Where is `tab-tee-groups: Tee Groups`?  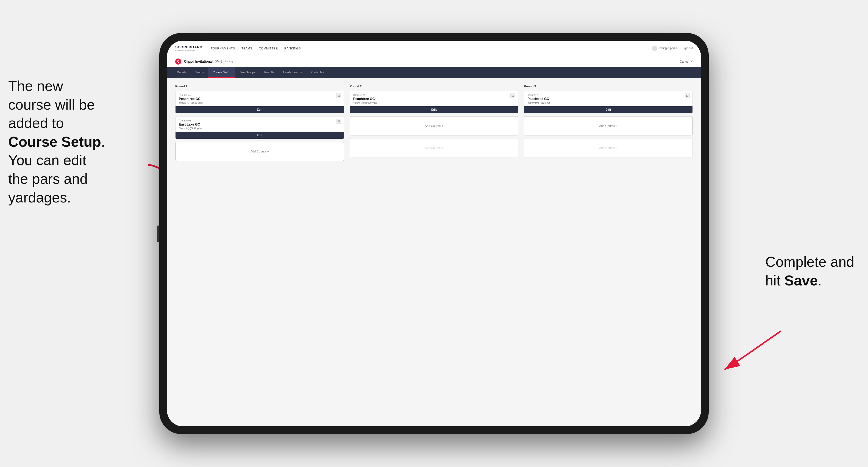 tab-tee-groups: Tee Groups is located at coordinates (248, 73).